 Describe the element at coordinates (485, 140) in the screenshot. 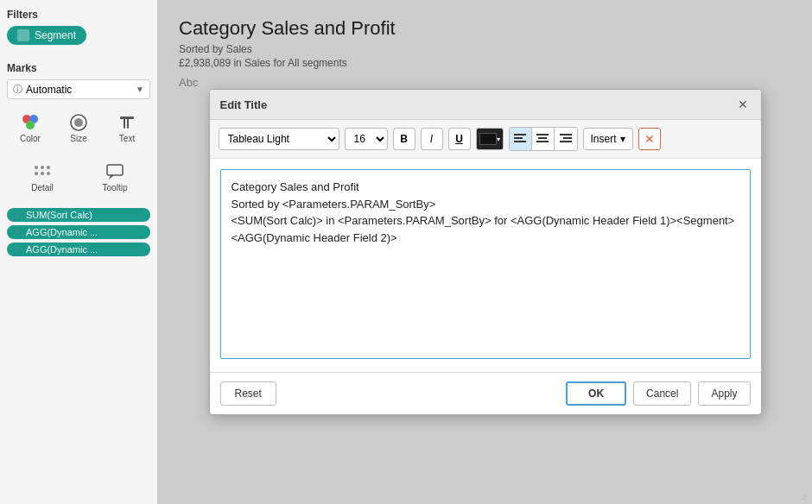

I see `modal-toolbar: Tableau Light 16 B I U ▾` at that location.